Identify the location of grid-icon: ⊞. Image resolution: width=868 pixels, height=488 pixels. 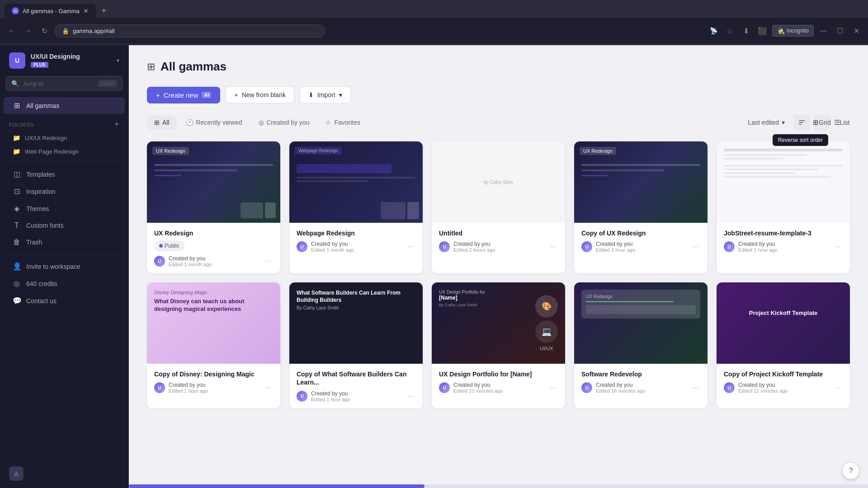
(816, 122).